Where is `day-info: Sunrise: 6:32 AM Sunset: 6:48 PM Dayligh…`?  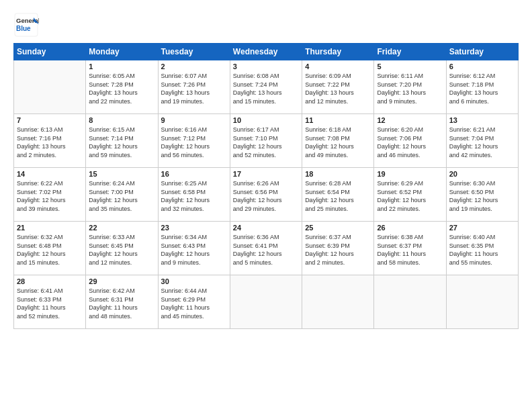 day-info: Sunrise: 6:32 AM Sunset: 6:48 PM Dayligh… is located at coordinates (50, 250).